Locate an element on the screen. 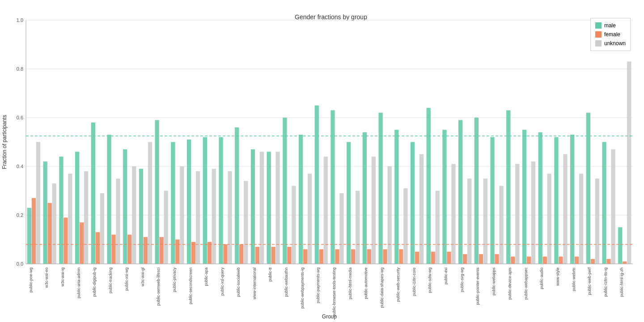  chart-legend: male female unknown is located at coordinates (610, 34).